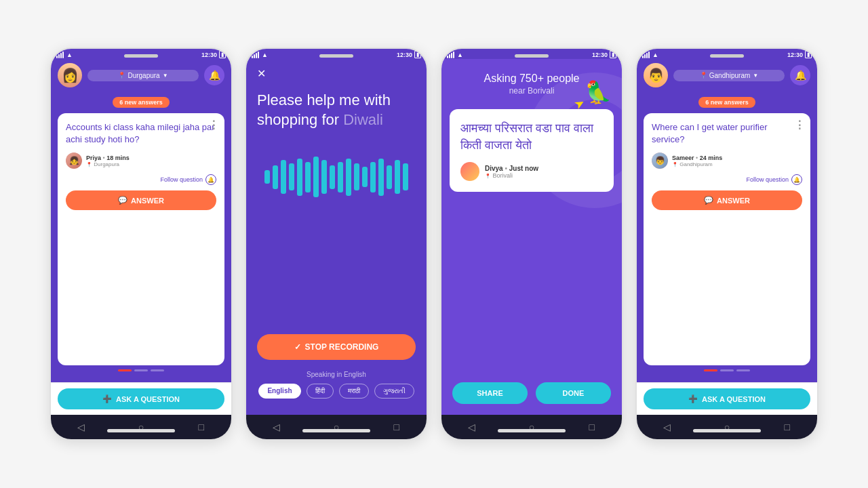 The width and height of the screenshot is (868, 488). I want to click on lang-gujarati: ગુજરાતી, so click(395, 391).